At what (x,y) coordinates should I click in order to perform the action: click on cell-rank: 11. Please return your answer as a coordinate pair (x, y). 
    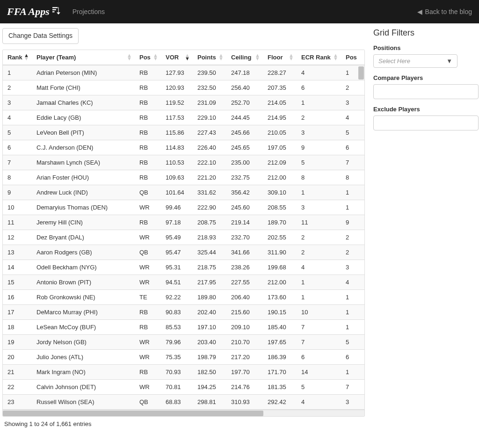
    Looking at the image, I should click on (17, 222).